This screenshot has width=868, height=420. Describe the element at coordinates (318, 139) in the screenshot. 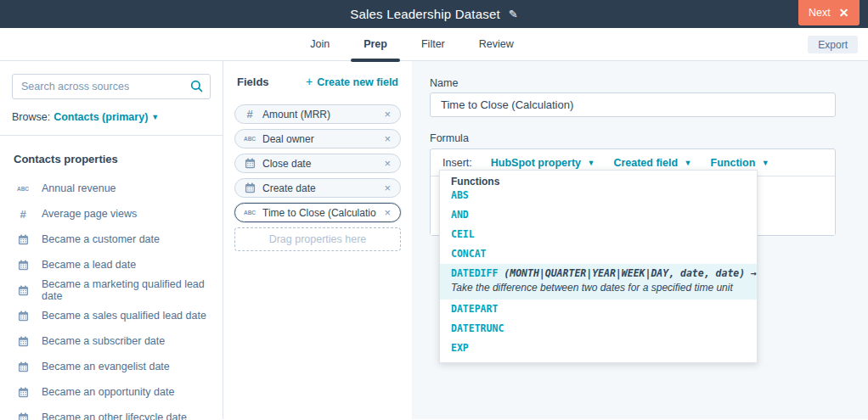

I see `field-chip: ABCDeal owner×` at that location.